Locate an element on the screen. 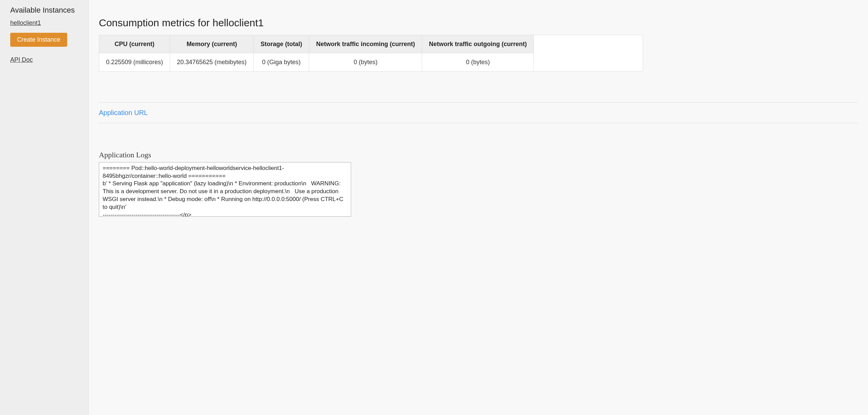 The height and width of the screenshot is (415, 868). metrics-cell: 0 (Giga bytes) is located at coordinates (282, 62).